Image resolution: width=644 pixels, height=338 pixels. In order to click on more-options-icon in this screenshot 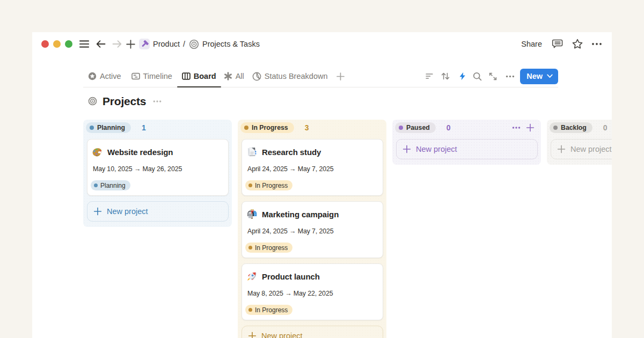, I will do `click(597, 44)`.